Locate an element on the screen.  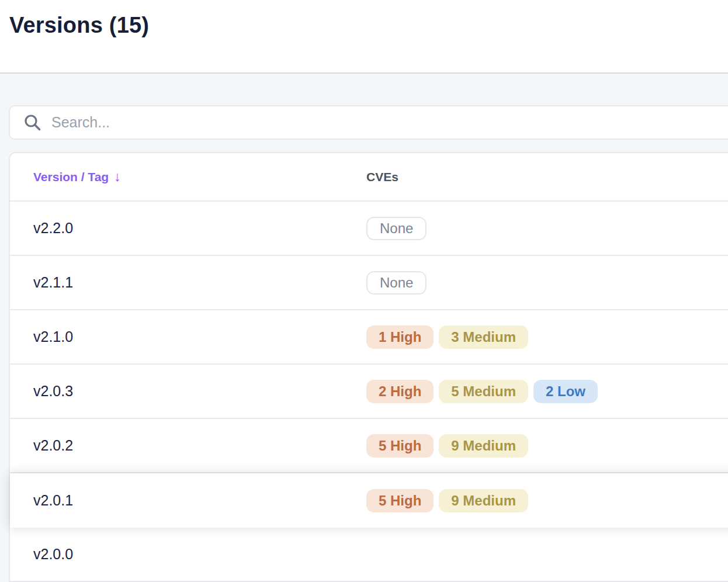
page-title: Versions (15) is located at coordinates (364, 26).